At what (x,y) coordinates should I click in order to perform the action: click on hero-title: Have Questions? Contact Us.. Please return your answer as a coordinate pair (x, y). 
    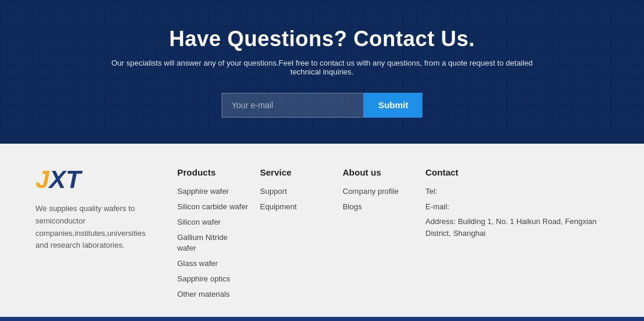
    Looking at the image, I should click on (322, 39).